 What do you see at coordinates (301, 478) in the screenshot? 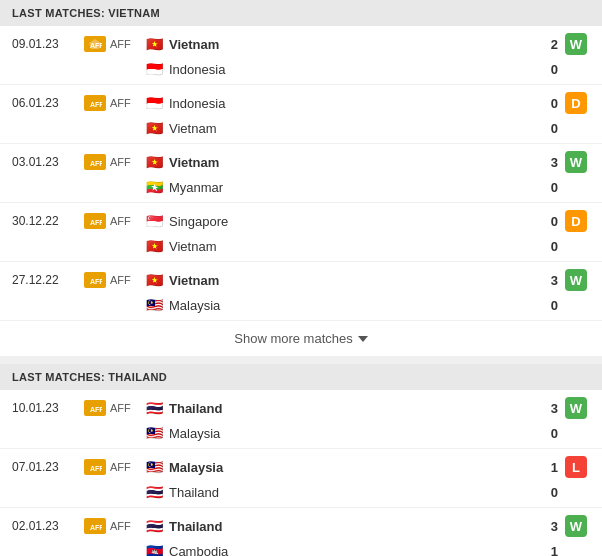
I see `match-group: 07.01.23 AFF AFF 🇲🇾 Malaysia 1 L` at bounding box center [301, 478].